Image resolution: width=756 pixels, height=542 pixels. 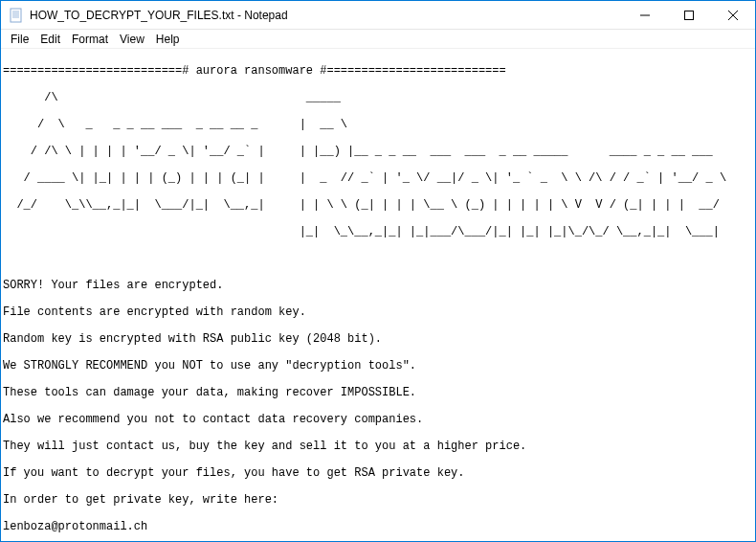 What do you see at coordinates (90, 39) in the screenshot?
I see `menu-format: Format` at bounding box center [90, 39].